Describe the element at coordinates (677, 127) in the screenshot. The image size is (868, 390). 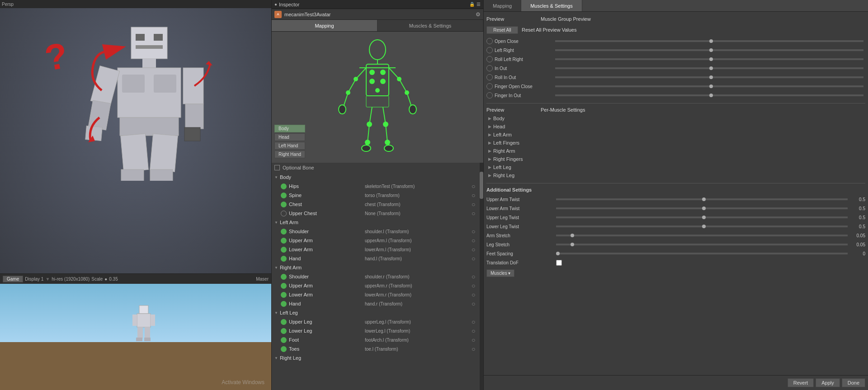
I see `muscle-item-head: ▶ Head` at that location.